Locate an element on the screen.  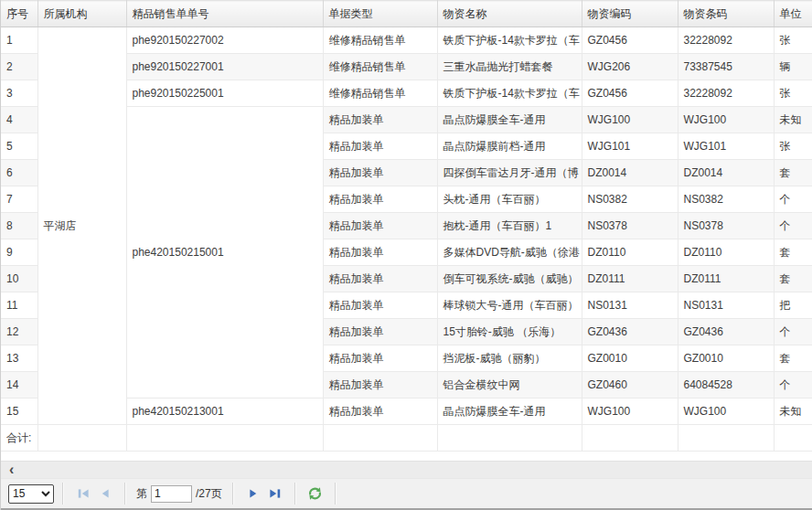
col-header-order-no: 精品销售单单号 is located at coordinates (225, 15).